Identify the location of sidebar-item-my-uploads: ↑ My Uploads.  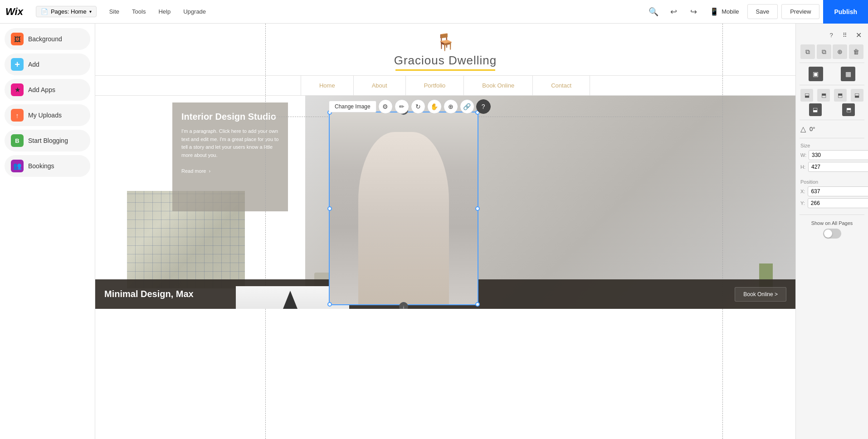
(47, 115).